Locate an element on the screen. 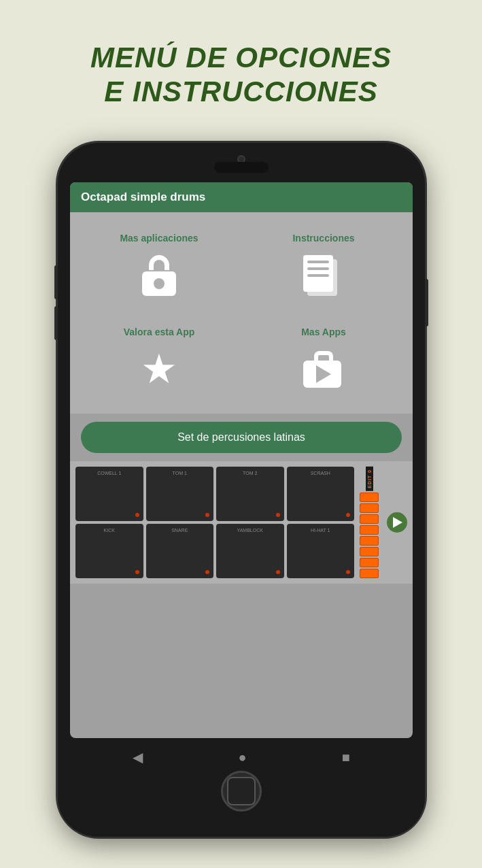  page-title: MENÚ DE OPCIONES E INSTRUCCIONES is located at coordinates (241, 75).